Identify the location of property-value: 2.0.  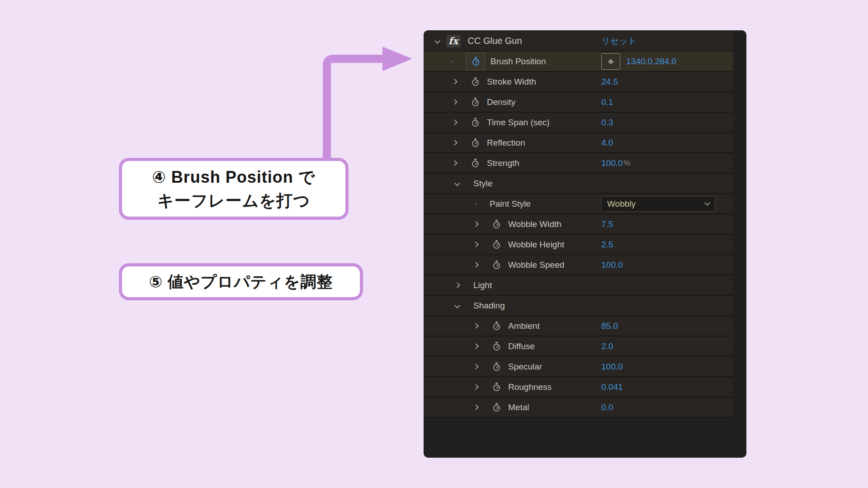
(607, 346).